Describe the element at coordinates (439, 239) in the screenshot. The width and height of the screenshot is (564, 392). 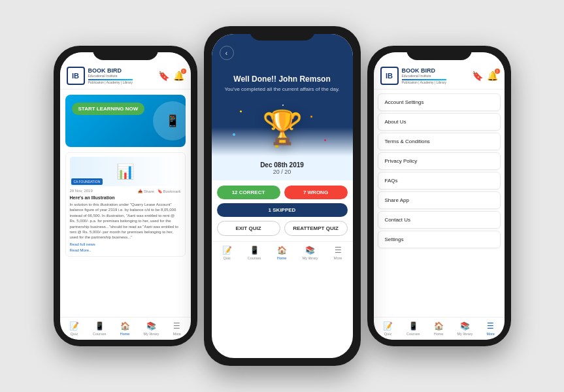
I see `menu-settings: Settings` at that location.